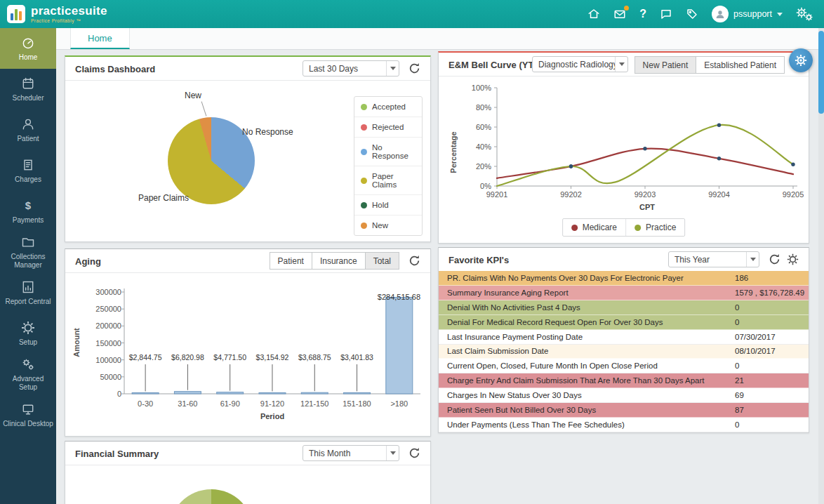  I want to click on kpi-label: Patient Seen But Not Billed Over 30 Days, so click(585, 410).